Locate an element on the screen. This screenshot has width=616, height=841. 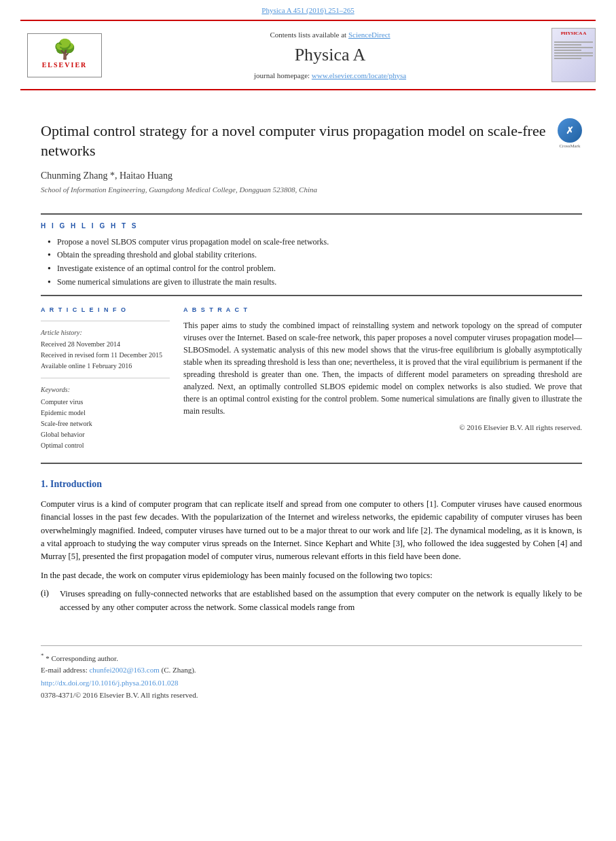
tree-icon: 🌳 is located at coordinates (65, 50).